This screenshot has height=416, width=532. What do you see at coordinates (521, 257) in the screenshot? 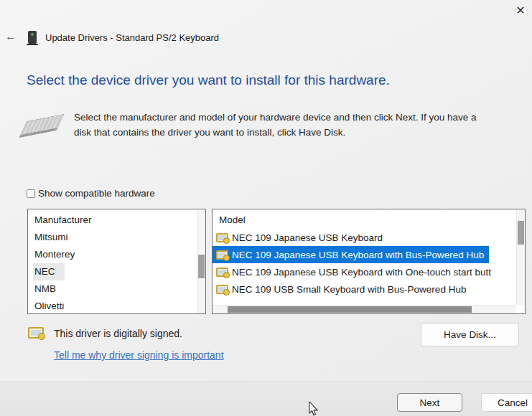
I see `model-vertical-scrollbar` at bounding box center [521, 257].